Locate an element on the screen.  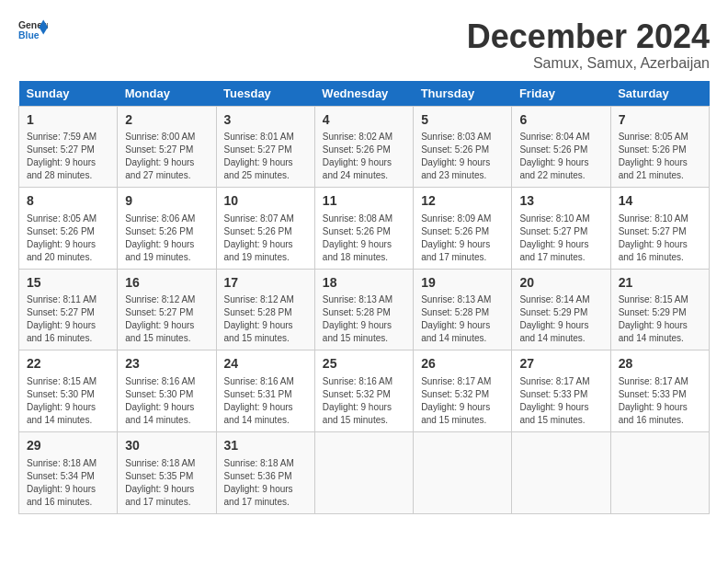
day-info: Sunrise: 8:18 AM Sunset: 5:34 PM Dayligh… is located at coordinates (68, 483).